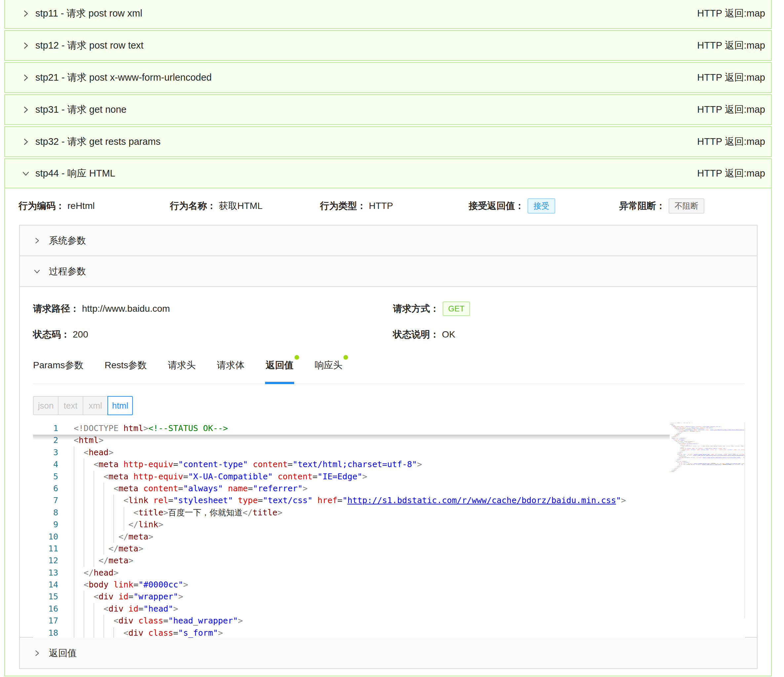  Describe the element at coordinates (45, 489) in the screenshot. I see `line-number: 6` at that location.